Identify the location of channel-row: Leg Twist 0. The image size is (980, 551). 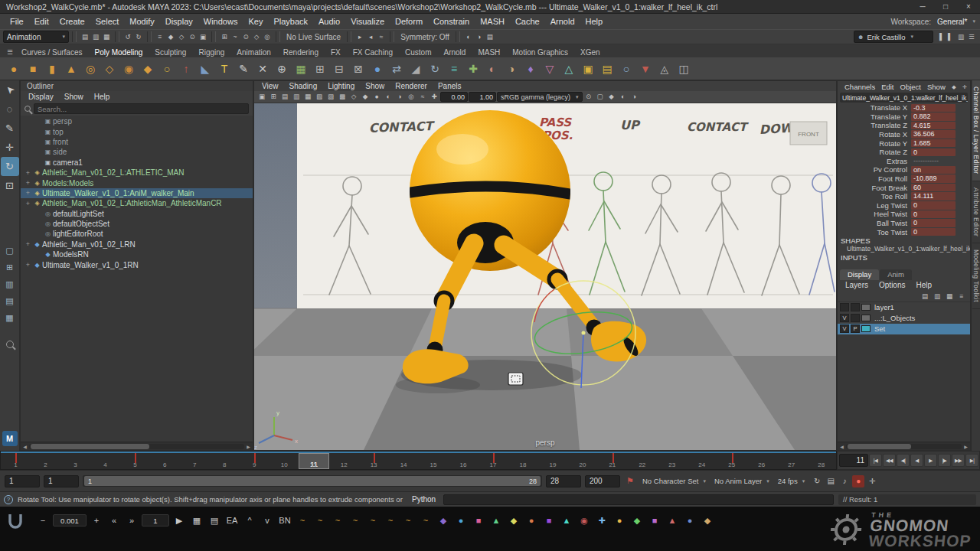
(903, 206).